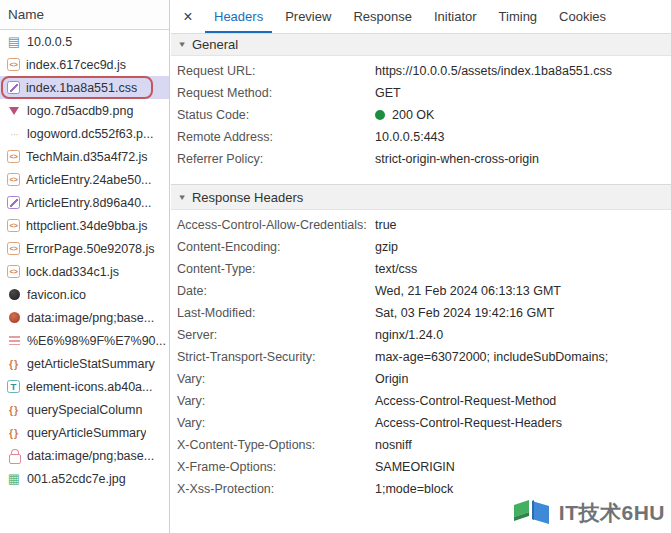 The image size is (671, 533). What do you see at coordinates (421, 93) in the screenshot?
I see `header-row: Request Method:GET` at bounding box center [421, 93].